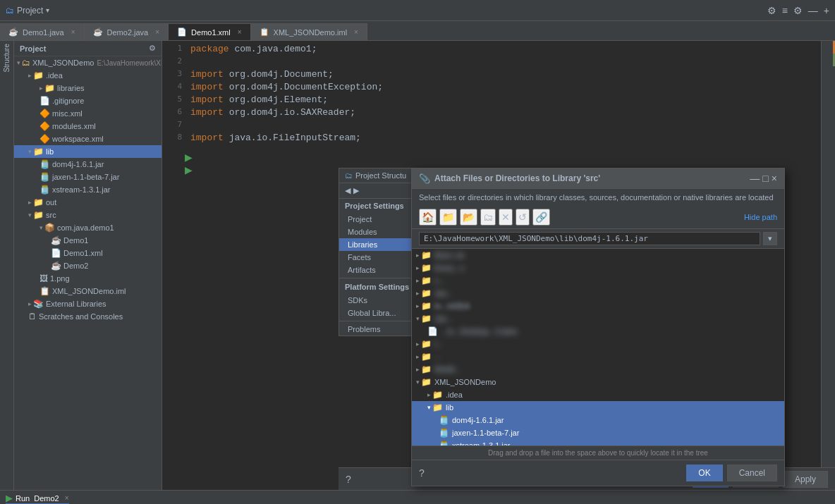 The width and height of the screenshot is (835, 504). I want to click on dialog-maximize-button: □, so click(765, 178).